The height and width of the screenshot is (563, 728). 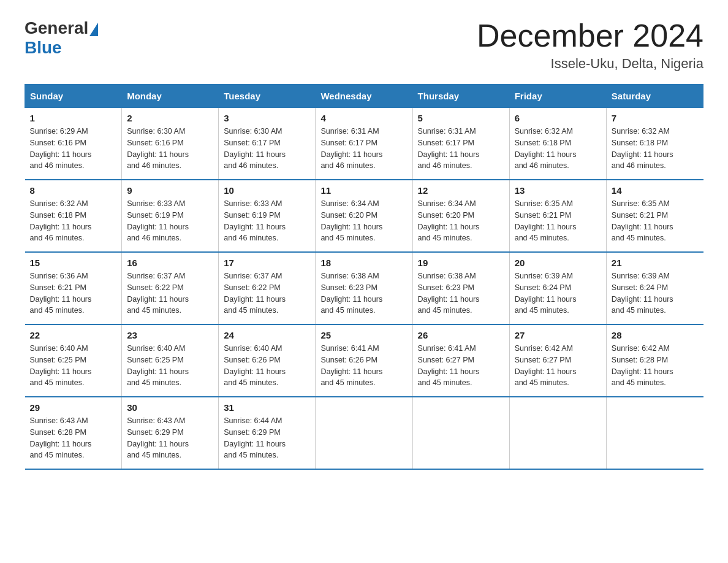 What do you see at coordinates (590, 64) in the screenshot?
I see `location: Issele-Uku, Delta, Nigeria` at bounding box center [590, 64].